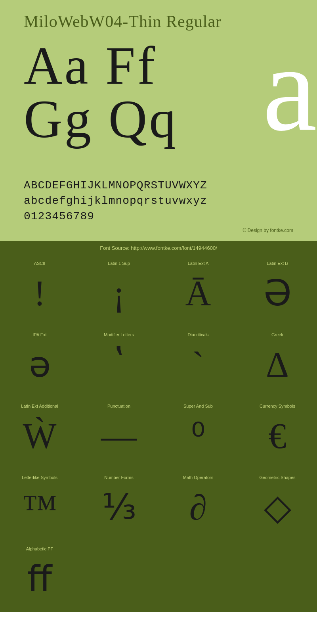 The height and width of the screenshot is (644, 317). I want to click on unicode-block-label: Latin Ext B, so click(277, 263).